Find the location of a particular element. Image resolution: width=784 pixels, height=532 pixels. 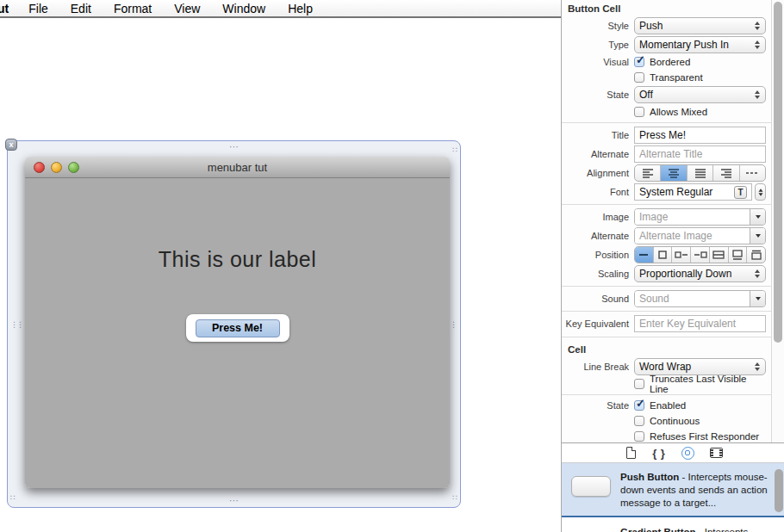

font-field: System Regular T is located at coordinates (693, 192).